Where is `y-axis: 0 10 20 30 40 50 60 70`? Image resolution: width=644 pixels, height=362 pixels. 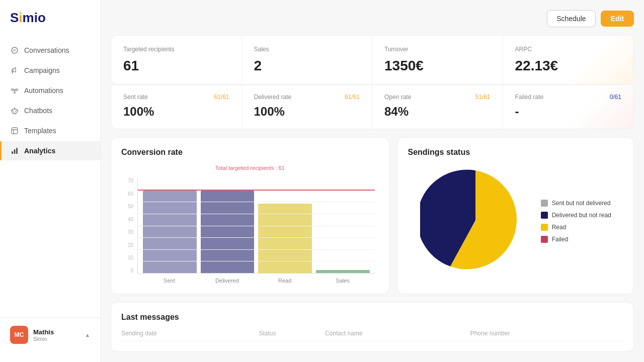 y-axis: 0 10 20 30 40 50 60 70 is located at coordinates (128, 226).